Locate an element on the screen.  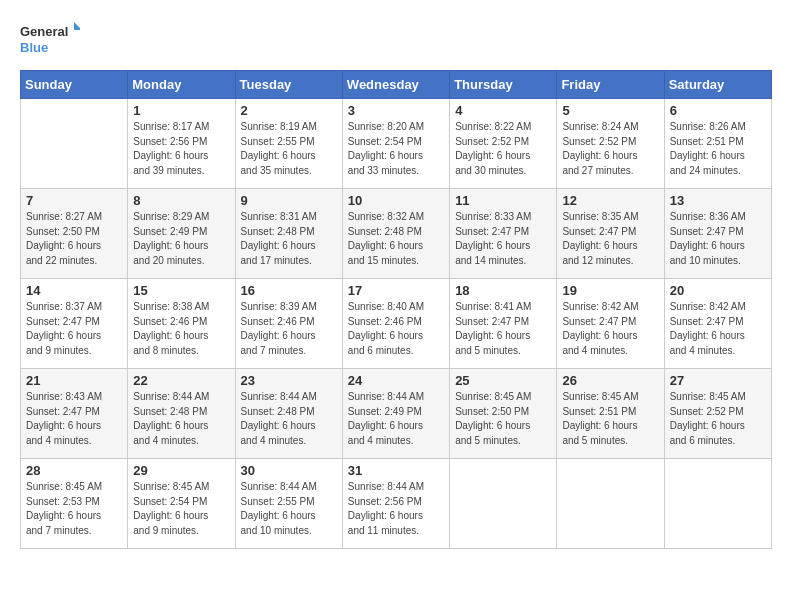
svg-text: Blue is located at coordinates (34, 48).